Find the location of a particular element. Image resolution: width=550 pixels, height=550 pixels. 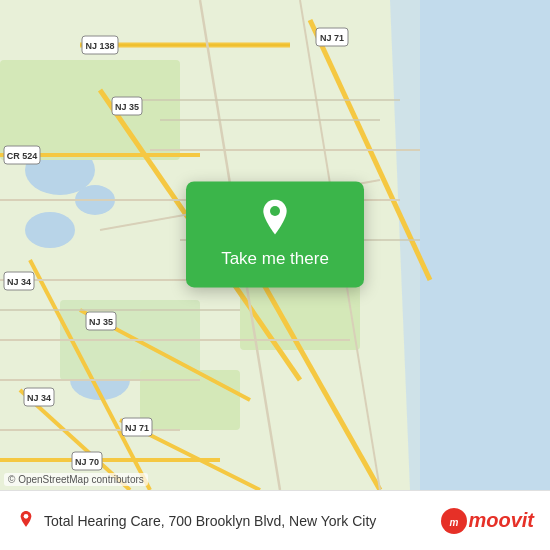

location-pin-icon is located at coordinates (275, 219).